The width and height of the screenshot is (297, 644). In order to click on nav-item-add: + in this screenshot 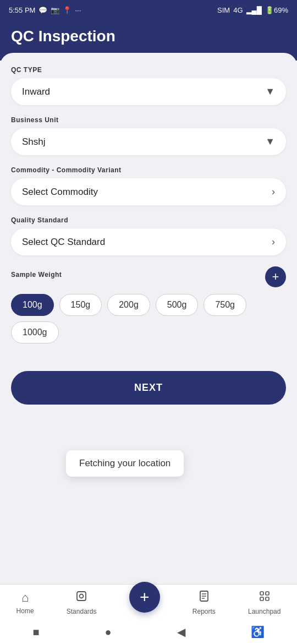, I will do `click(145, 597)`.